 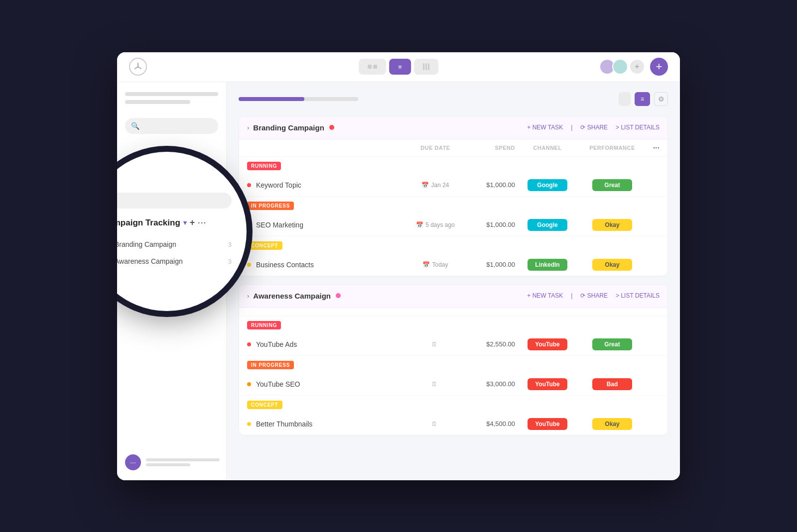 What do you see at coordinates (638, 127) in the screenshot?
I see `list-details-branding: > LIST DETAILS` at bounding box center [638, 127].